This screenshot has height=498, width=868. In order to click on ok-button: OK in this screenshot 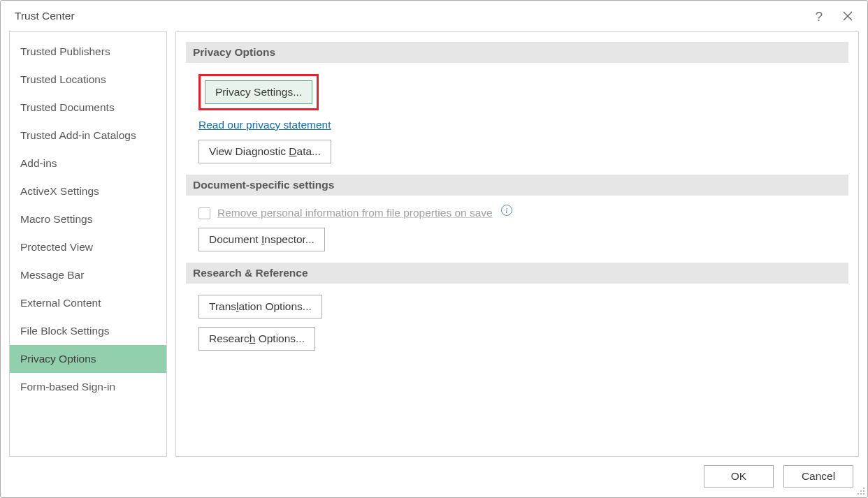, I will do `click(739, 476)`.